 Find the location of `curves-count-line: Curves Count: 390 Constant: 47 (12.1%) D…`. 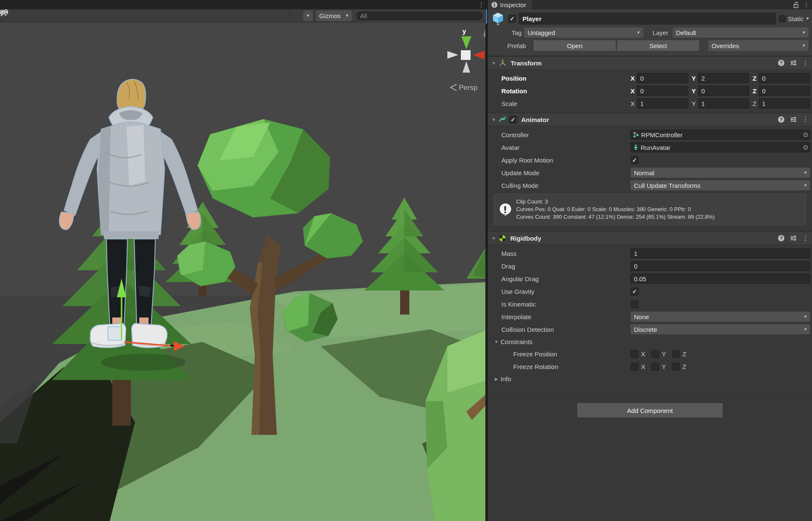

curves-count-line: Curves Count: 390 Constant: 47 (12.1%) D… is located at coordinates (615, 217).